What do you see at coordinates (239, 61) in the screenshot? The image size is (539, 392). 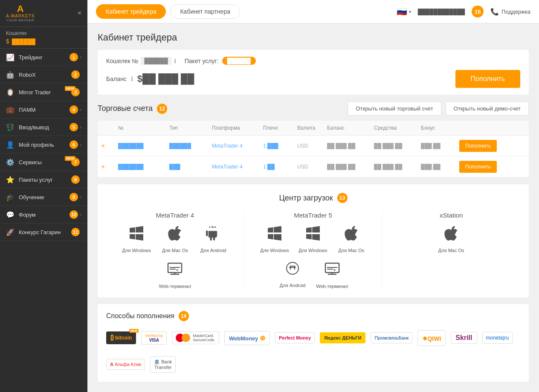 I see `service-value: ██████` at bounding box center [239, 61].